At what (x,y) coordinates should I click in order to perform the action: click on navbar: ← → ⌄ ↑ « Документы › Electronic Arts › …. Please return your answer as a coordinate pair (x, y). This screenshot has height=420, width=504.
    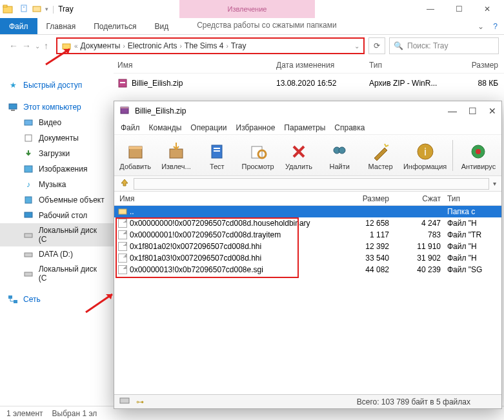
    Looking at the image, I should click on (252, 46).